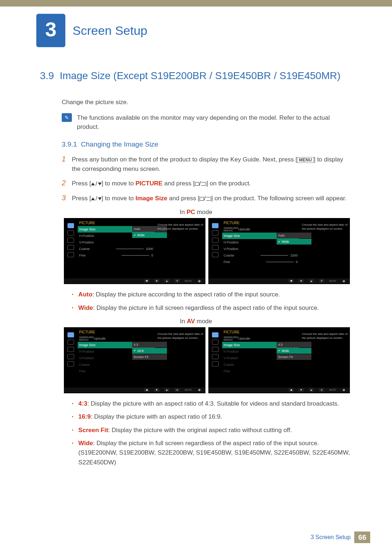 The width and height of the screenshot is (392, 554). I want to click on section-title-text: Image Size (Except S19E200BR / S19E450BR…, so click(200, 75).